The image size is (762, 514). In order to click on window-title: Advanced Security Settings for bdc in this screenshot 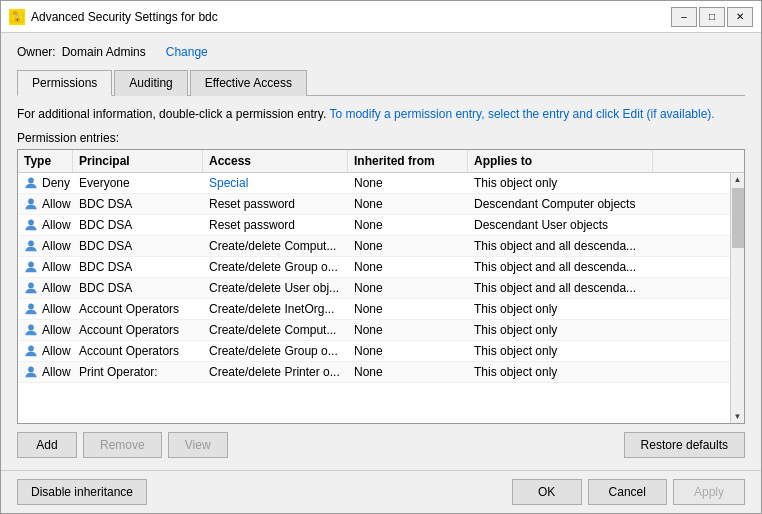, I will do `click(351, 17)`.